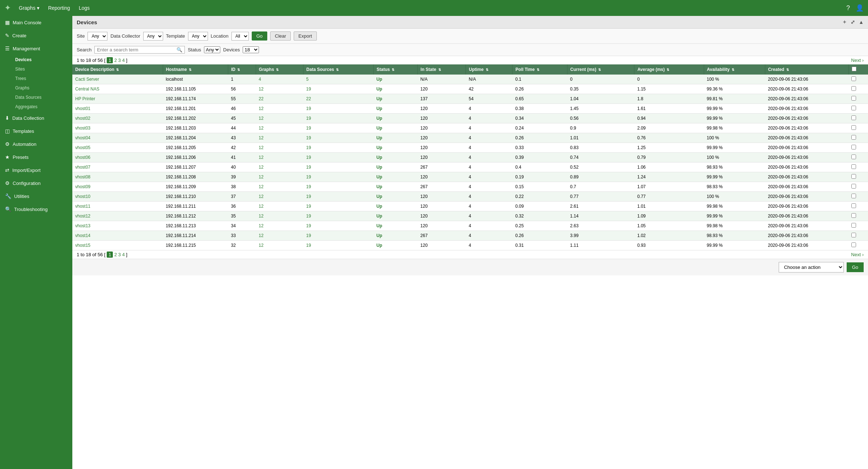  I want to click on devices-per-page-select: 18 30 50 100, so click(251, 50).